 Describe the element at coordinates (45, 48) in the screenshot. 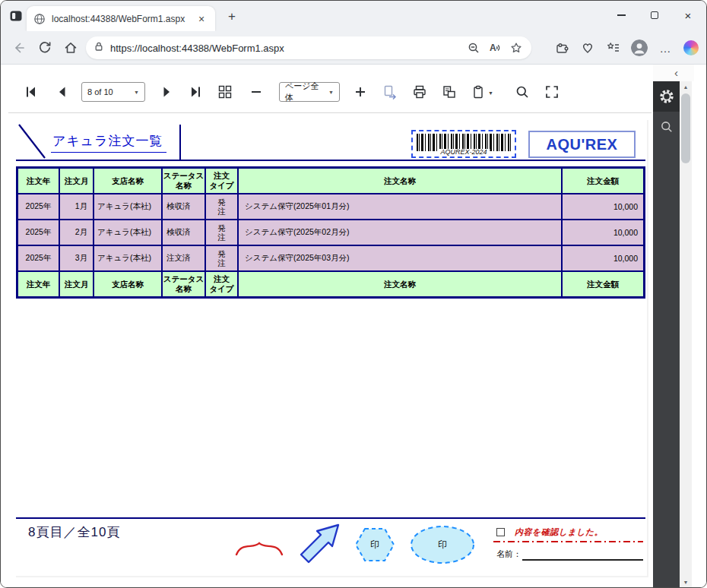

I see `refresh-button` at that location.